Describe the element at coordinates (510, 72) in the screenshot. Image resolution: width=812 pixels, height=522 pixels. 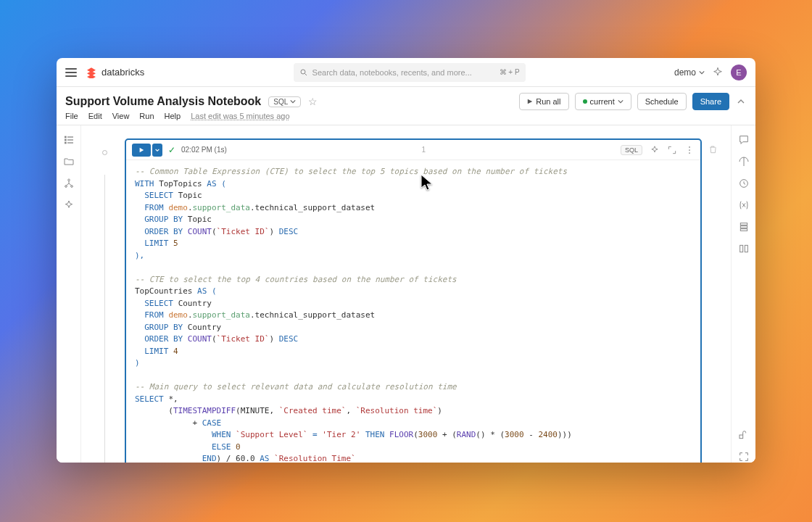
I see `search-shortcut: ⌘ + P` at that location.